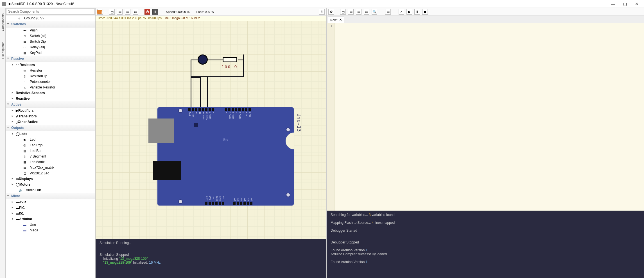  What do you see at coordinates (215, 203) in the screenshot?
I see `pin-header-bottom-left` at bounding box center [215, 203].